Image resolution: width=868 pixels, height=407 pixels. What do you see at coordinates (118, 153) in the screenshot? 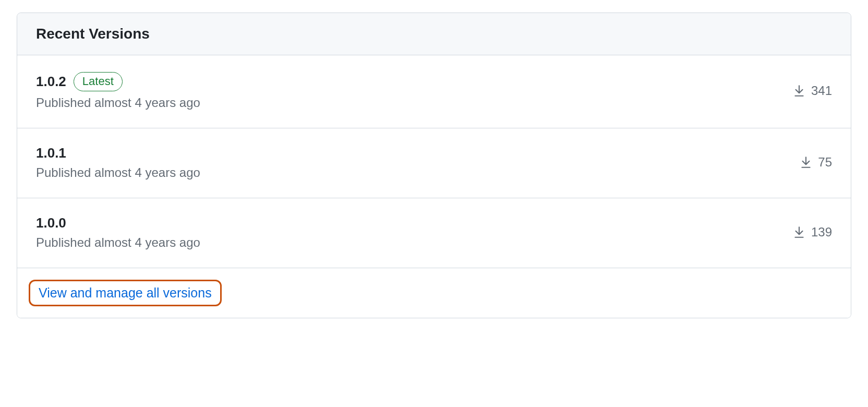
I see `version-top: 1.0.1` at bounding box center [118, 153].